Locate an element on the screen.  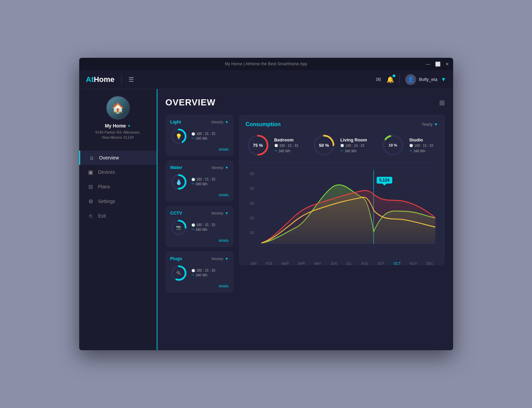
device-card-header-light: Light Weekly ▼ is located at coordinates (200, 122).